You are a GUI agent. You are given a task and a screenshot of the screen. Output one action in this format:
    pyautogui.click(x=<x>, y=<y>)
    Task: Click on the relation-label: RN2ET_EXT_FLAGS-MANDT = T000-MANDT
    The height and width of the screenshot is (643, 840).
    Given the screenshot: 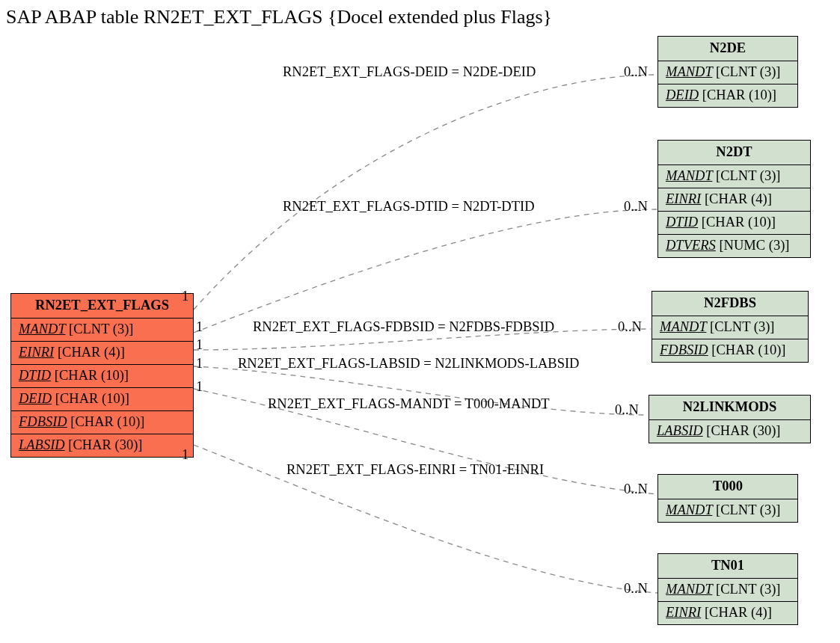 What is the action you would take?
    pyautogui.click(x=408, y=404)
    